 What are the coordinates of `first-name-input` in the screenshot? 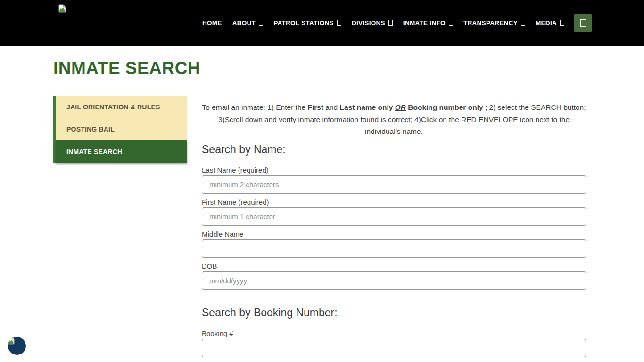 It's located at (394, 217).